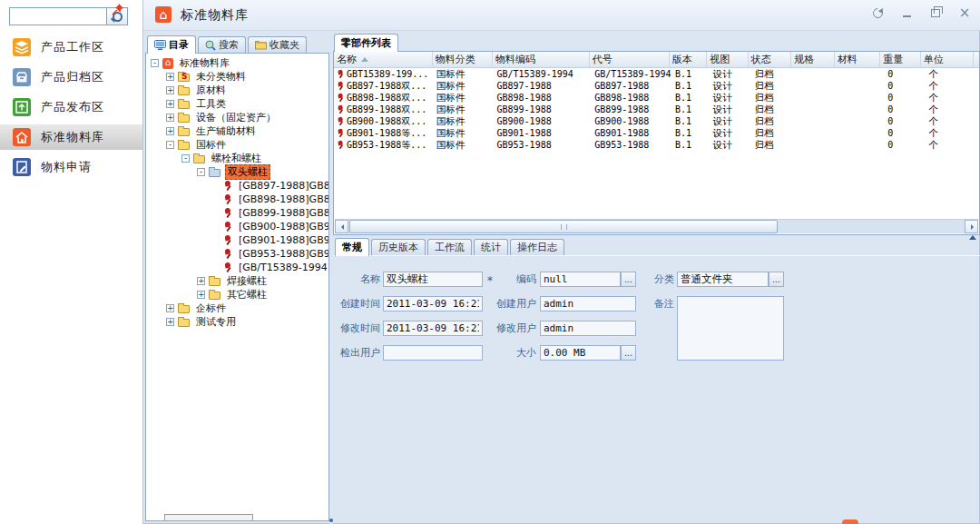  I want to click on sidebar-item-label: 标准物料库, so click(73, 137).